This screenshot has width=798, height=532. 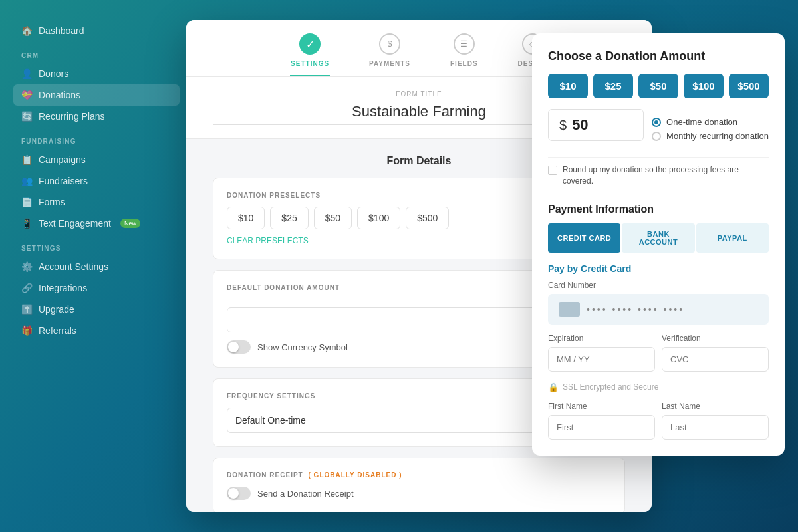 What do you see at coordinates (569, 309) in the screenshot?
I see `card-chip-icon` at bounding box center [569, 309].